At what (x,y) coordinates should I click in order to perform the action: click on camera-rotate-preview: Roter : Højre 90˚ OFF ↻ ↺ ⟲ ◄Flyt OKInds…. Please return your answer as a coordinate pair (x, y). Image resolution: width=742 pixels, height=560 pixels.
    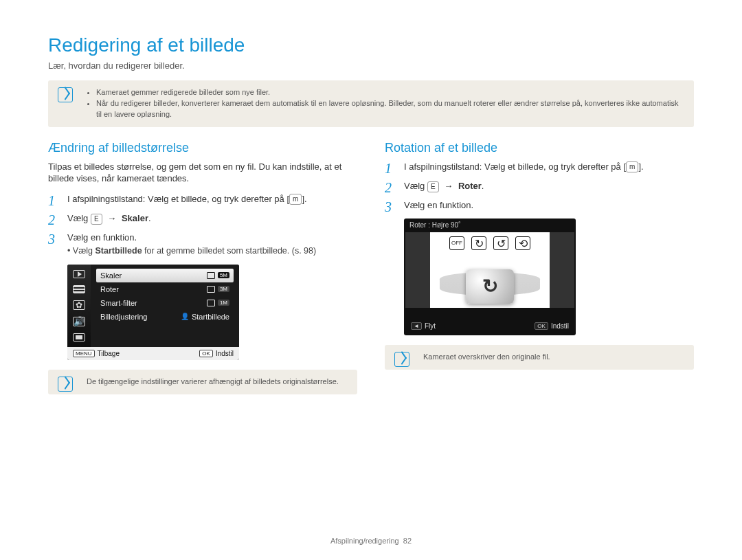
    Looking at the image, I should click on (490, 277).